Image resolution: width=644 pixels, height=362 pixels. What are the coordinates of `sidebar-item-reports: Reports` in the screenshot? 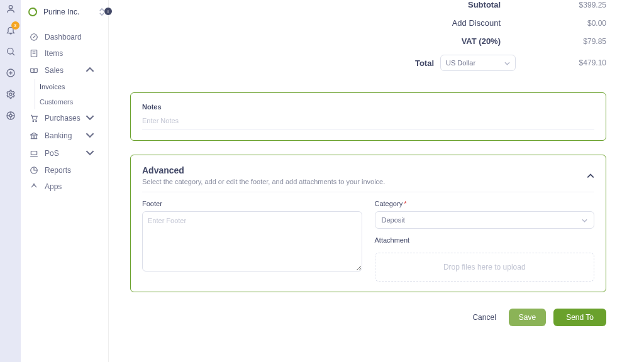 It's located at (64, 170).